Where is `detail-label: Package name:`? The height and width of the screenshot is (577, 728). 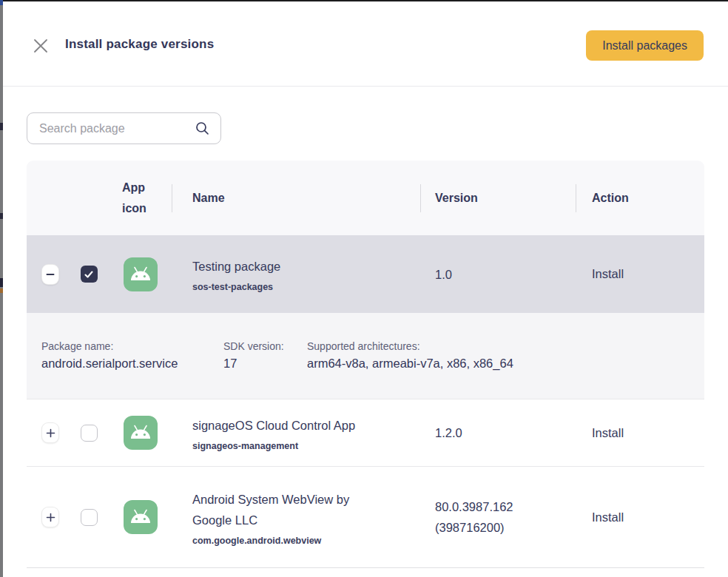 detail-label: Package name: is located at coordinates (132, 346).